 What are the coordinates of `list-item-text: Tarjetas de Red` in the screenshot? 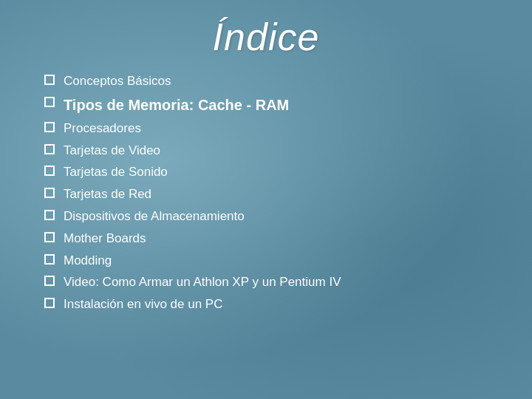 It's located at (108, 194).